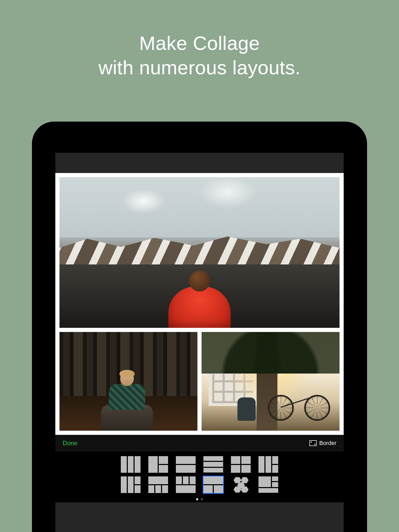 The image size is (399, 532). Describe the element at coordinates (70, 443) in the screenshot. I see `done-button: Done` at that location.